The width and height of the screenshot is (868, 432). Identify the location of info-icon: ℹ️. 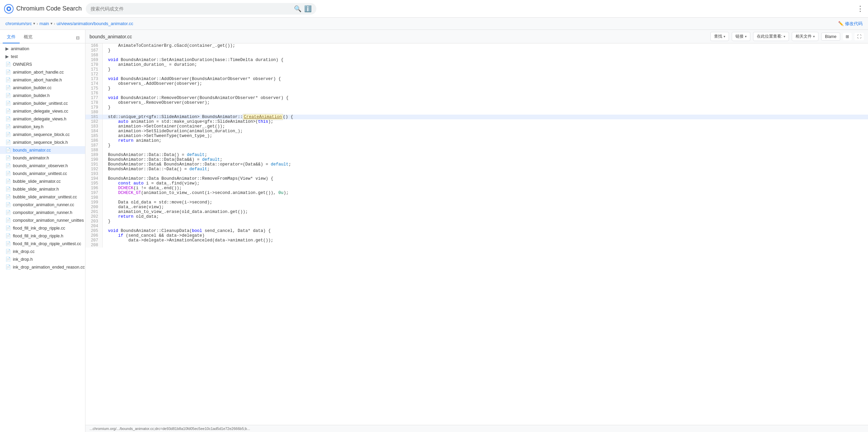
(308, 9).